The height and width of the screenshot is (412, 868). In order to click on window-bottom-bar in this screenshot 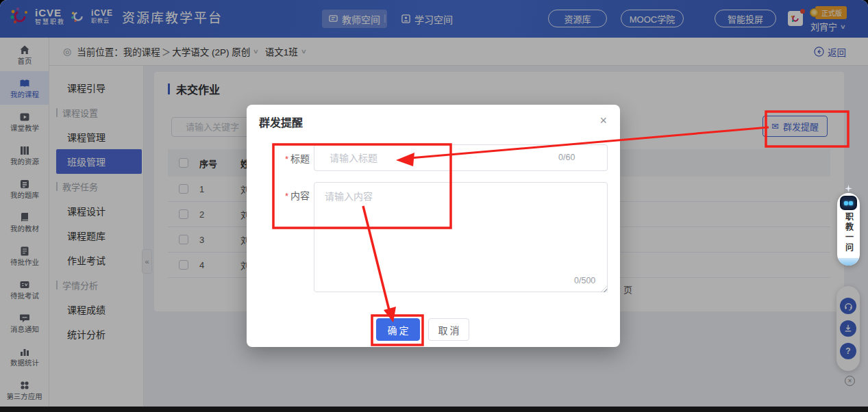, I will do `click(434, 409)`.